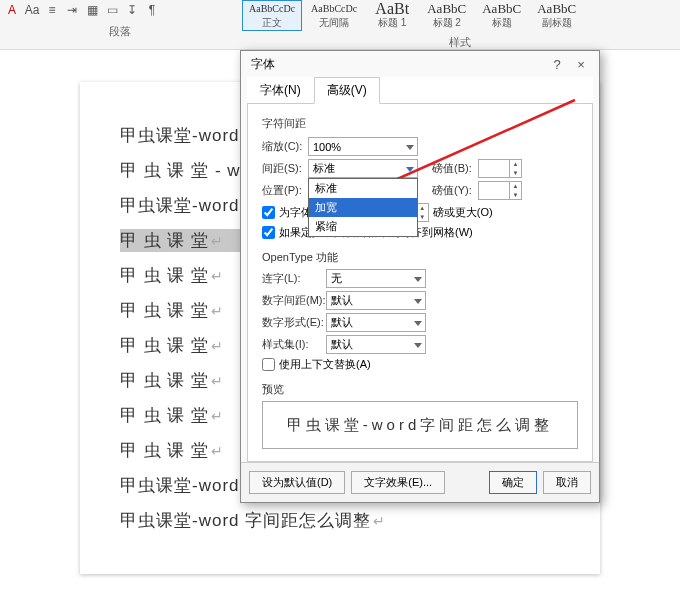 The width and height of the screenshot is (680, 597). What do you see at coordinates (398, 482) in the screenshot?
I see `text-effects-button: 文字效果(E)...` at bounding box center [398, 482].